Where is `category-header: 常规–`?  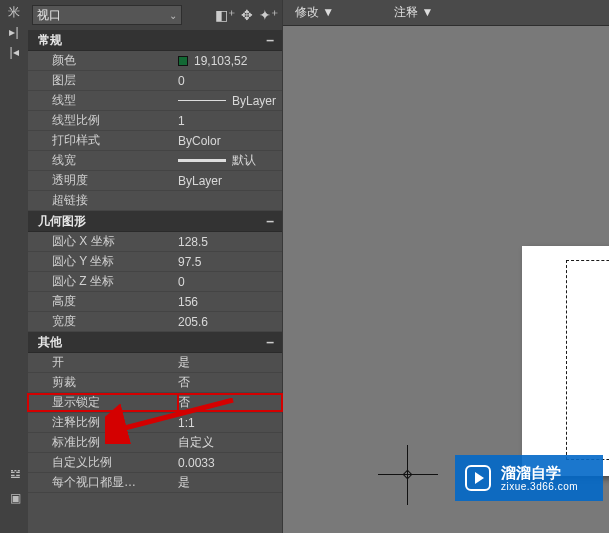 category-header: 常规– is located at coordinates (155, 40).